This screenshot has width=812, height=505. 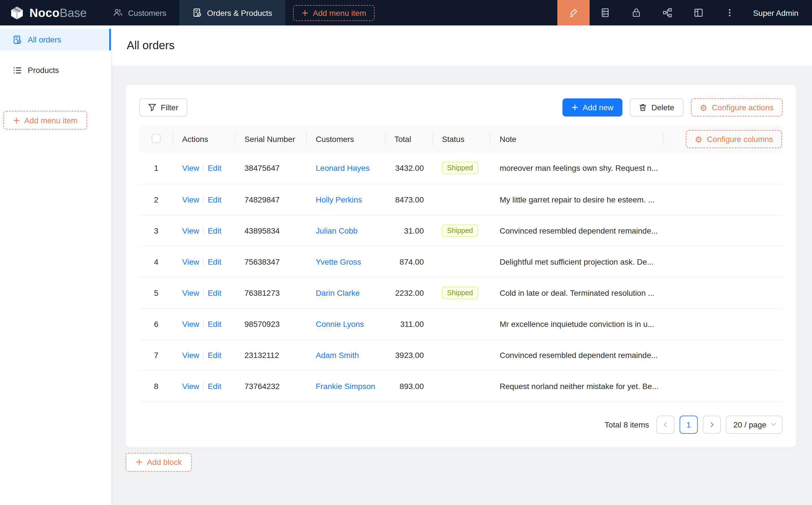 I want to click on sidebar-add-menu-item-button: Add menu item, so click(x=45, y=120).